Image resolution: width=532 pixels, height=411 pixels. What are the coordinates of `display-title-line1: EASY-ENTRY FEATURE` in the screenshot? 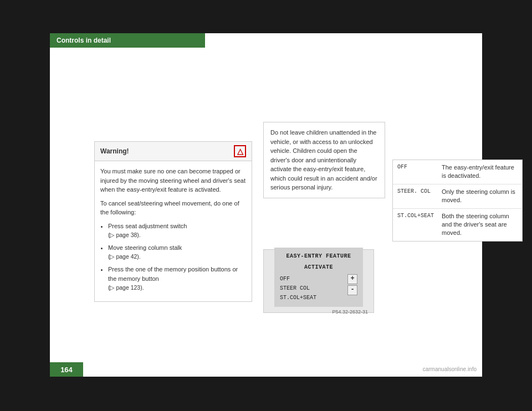 It's located at (319, 256).